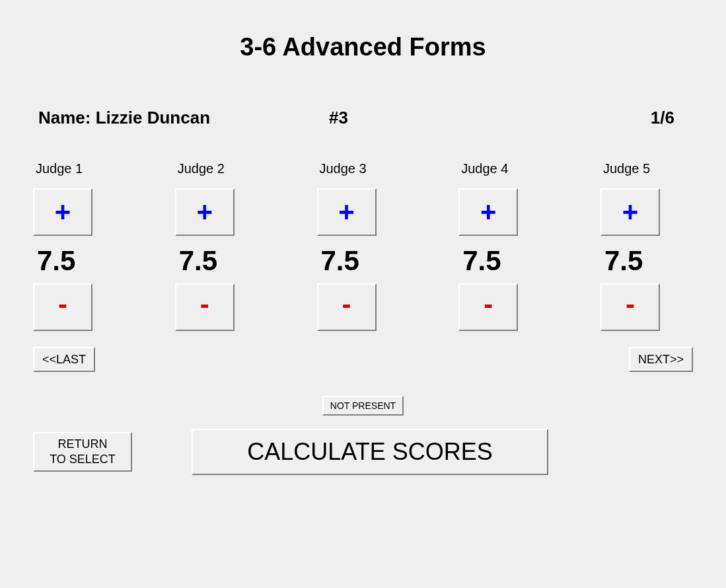 The image size is (726, 588). Describe the element at coordinates (184, 118) in the screenshot. I see `competitor-name: Name: Lizzie Duncan` at that location.